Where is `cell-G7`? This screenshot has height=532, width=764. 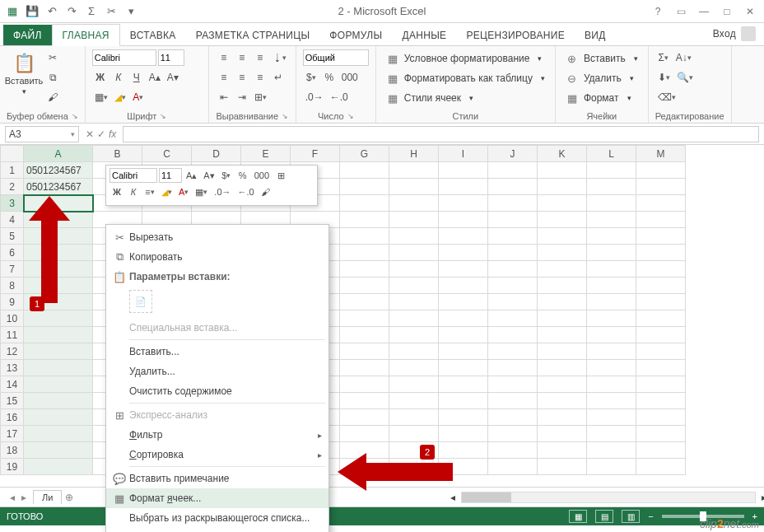
cell-G7 is located at coordinates (365, 269).